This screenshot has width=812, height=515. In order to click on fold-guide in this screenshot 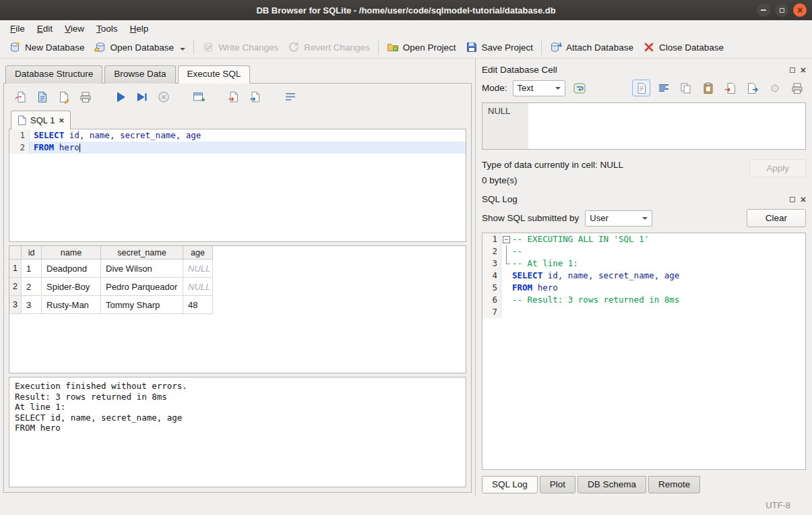, I will do `click(506, 288)`.